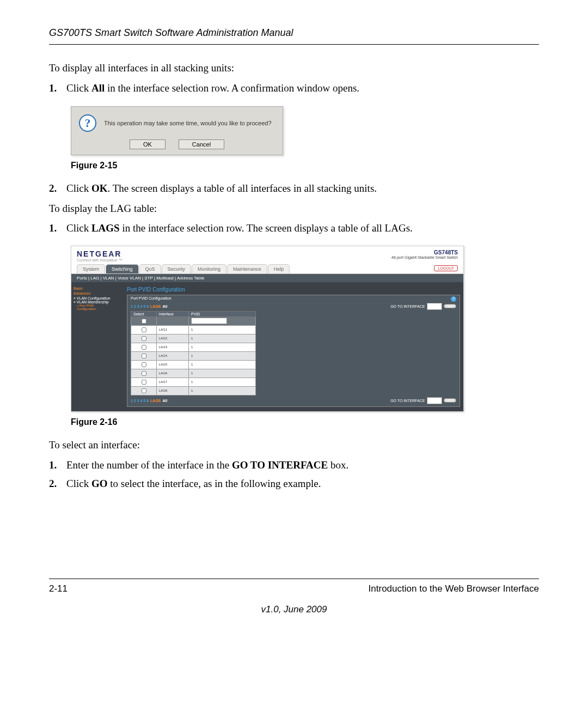  What do you see at coordinates (194, 373) in the screenshot?
I see `table-row: LAG61` at bounding box center [194, 373].